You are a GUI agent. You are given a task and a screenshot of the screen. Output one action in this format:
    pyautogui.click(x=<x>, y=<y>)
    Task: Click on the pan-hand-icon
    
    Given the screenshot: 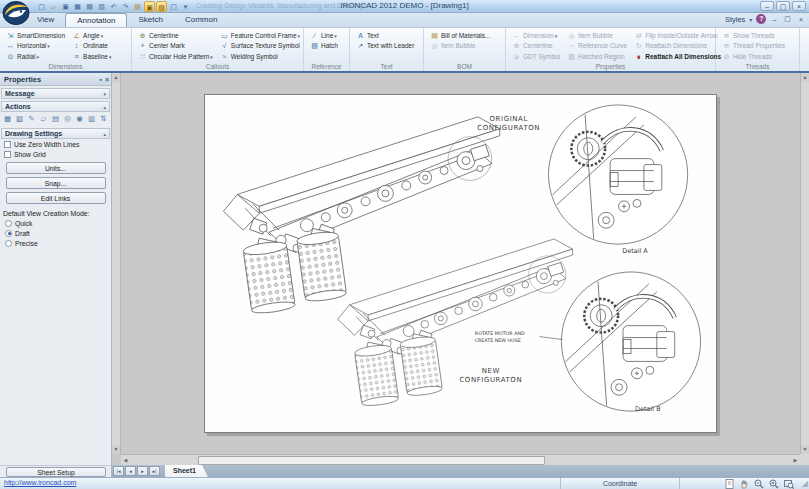 What is the action you would take?
    pyautogui.click(x=744, y=484)
    